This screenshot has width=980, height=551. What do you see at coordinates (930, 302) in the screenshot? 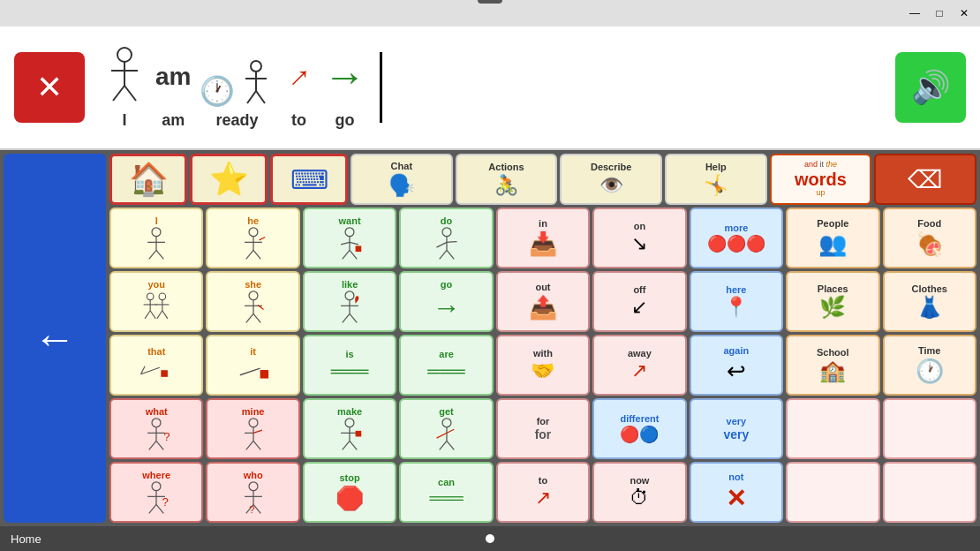
I see `cell-clothes: Clothes 👗` at bounding box center [930, 302].